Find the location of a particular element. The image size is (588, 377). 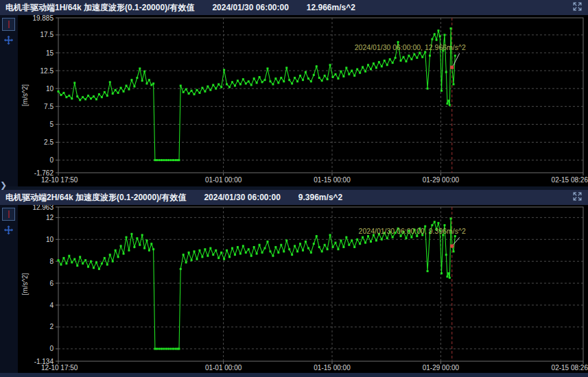

move-arrows-icon is located at coordinates (8, 42).